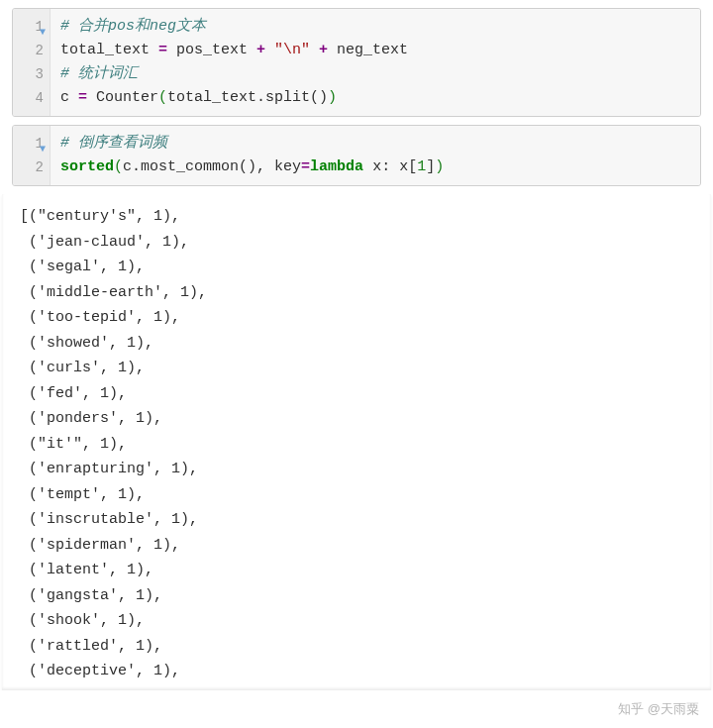  Describe the element at coordinates (32, 156) in the screenshot. I see `gutter: 1▼ 2` at that location.